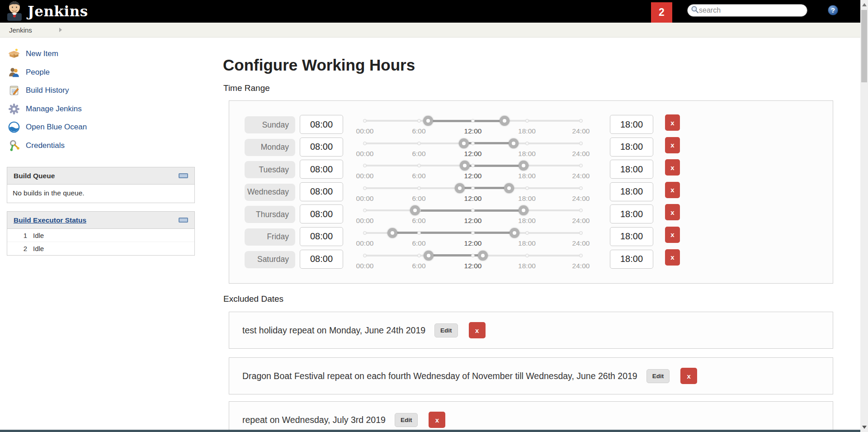 This screenshot has width=868, height=432. I want to click on slider-selected-range, so click(485, 188).